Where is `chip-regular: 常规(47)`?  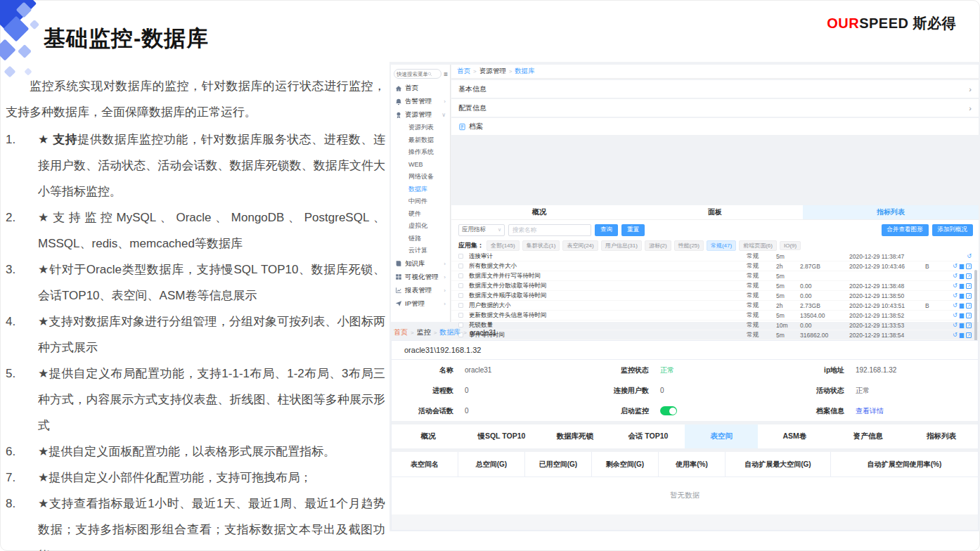
chip-regular: 常规(47) is located at coordinates (721, 246).